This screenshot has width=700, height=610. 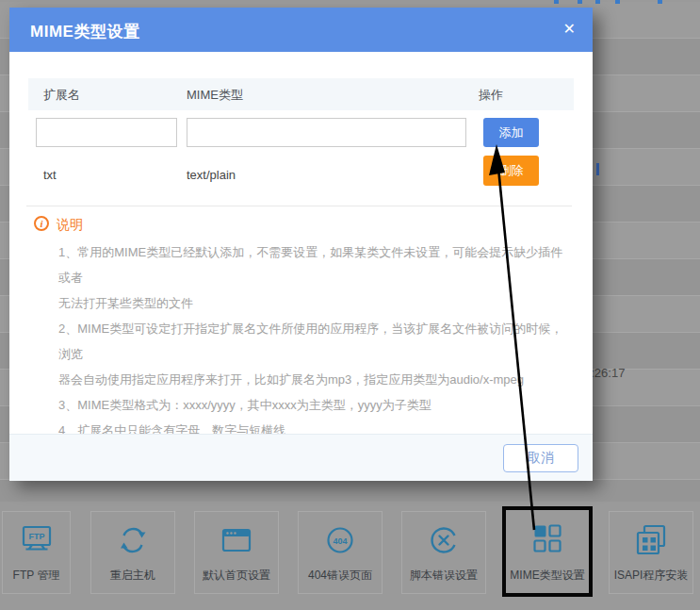 What do you see at coordinates (340, 542) in the screenshot?
I see `404-circle-icon: 404` at bounding box center [340, 542].